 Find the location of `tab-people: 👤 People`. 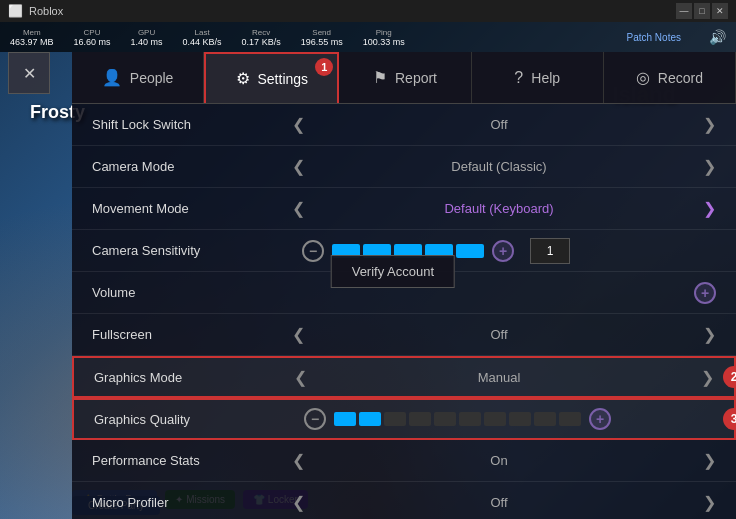

tab-people: 👤 People is located at coordinates (138, 78).